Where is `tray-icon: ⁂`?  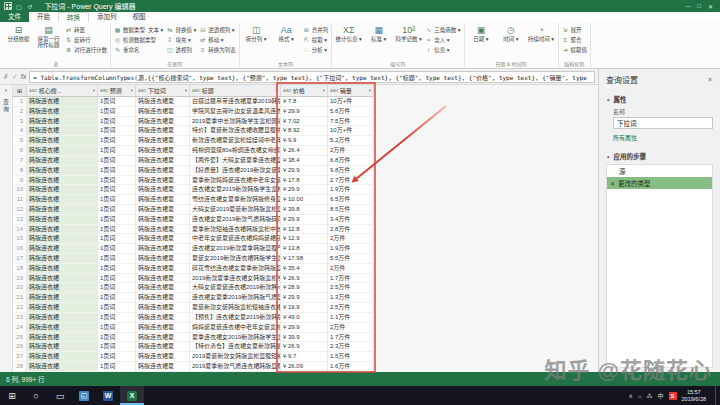 tray-icon: ⁂ is located at coordinates (650, 396).